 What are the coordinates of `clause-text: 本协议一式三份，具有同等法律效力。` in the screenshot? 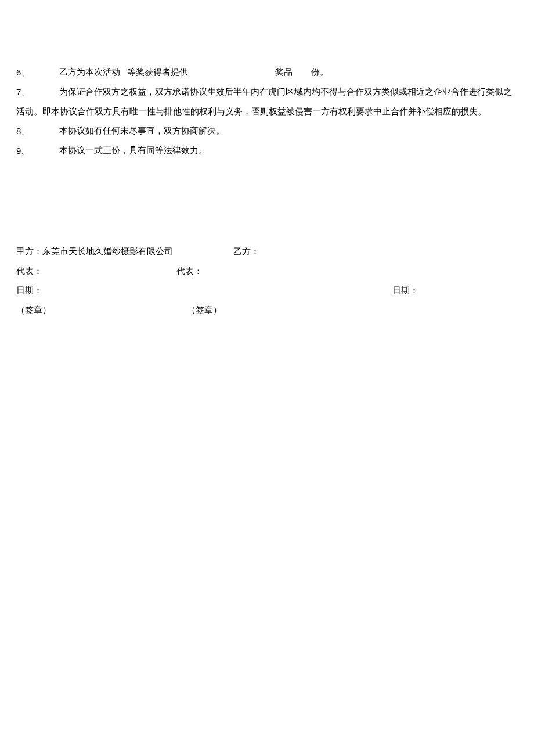 It's located at (134, 150).